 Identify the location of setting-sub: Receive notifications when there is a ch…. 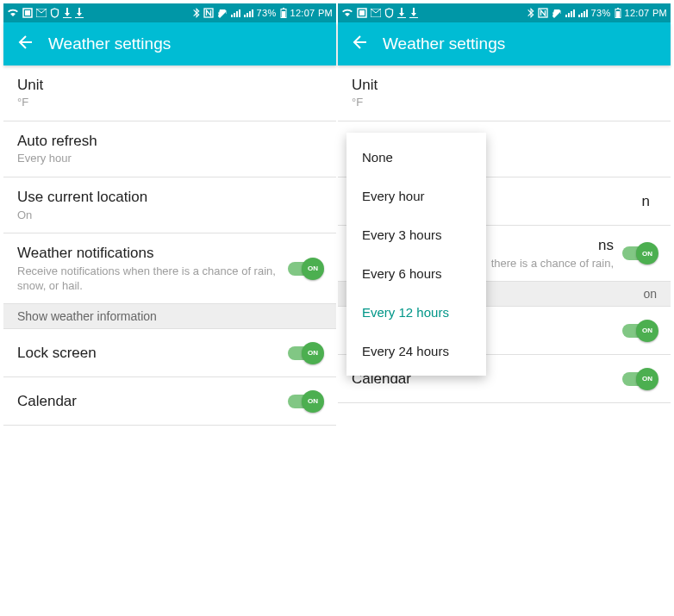
(148, 279).